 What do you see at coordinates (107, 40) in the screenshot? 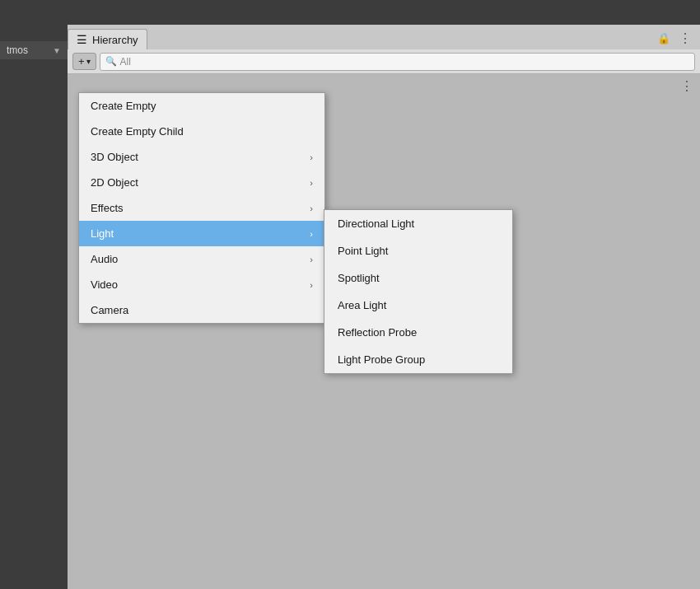
I see `hierarchy-tab: ☰ Hierarchy` at bounding box center [107, 40].